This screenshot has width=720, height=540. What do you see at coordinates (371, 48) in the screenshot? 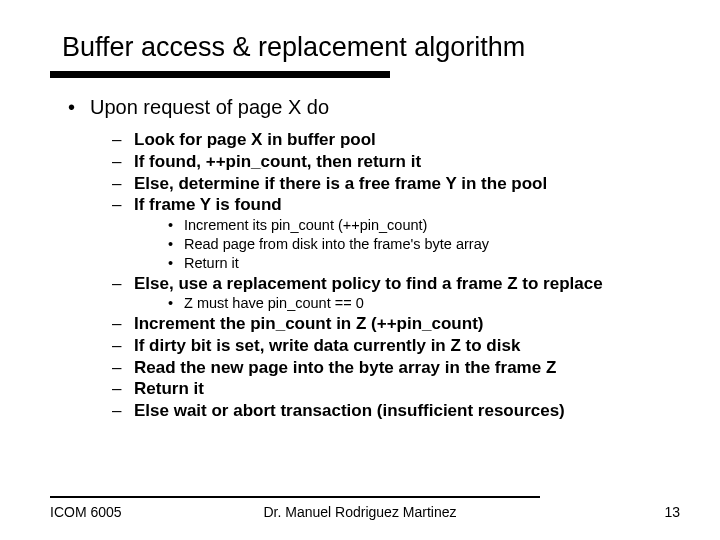
I see `slide-title: Buffer access & replacement algorithm` at bounding box center [371, 48].